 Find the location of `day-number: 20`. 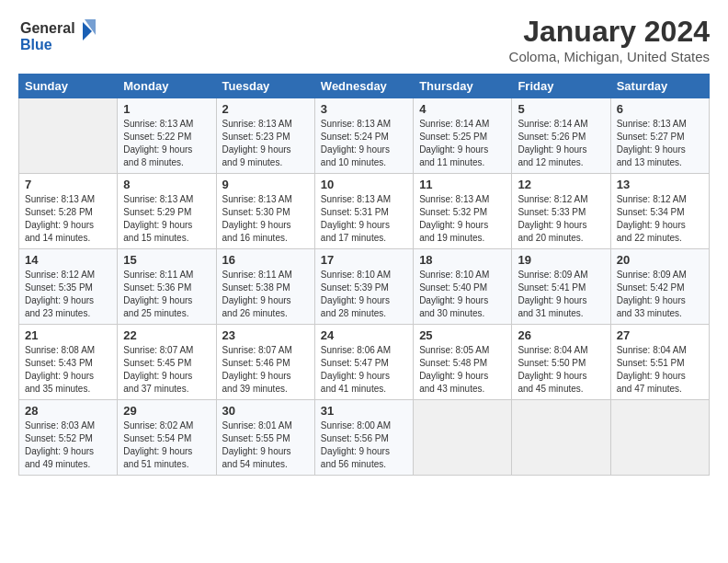

day-number: 20 is located at coordinates (660, 259).